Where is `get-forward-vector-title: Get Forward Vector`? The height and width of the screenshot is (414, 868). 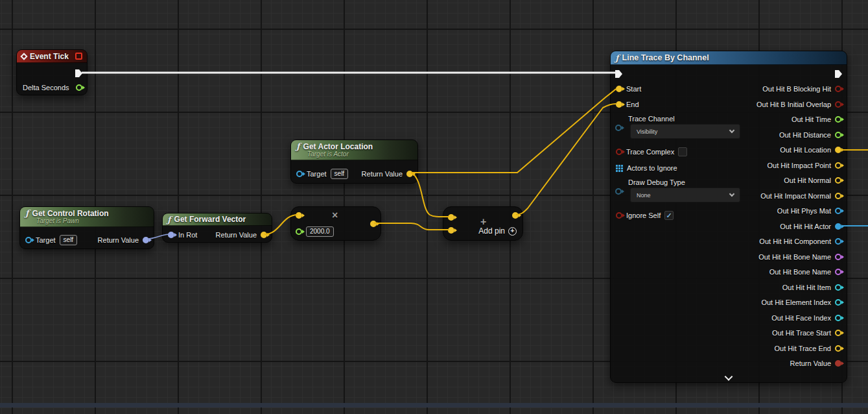
get-forward-vector-title: Get Forward Vector is located at coordinates (210, 219).